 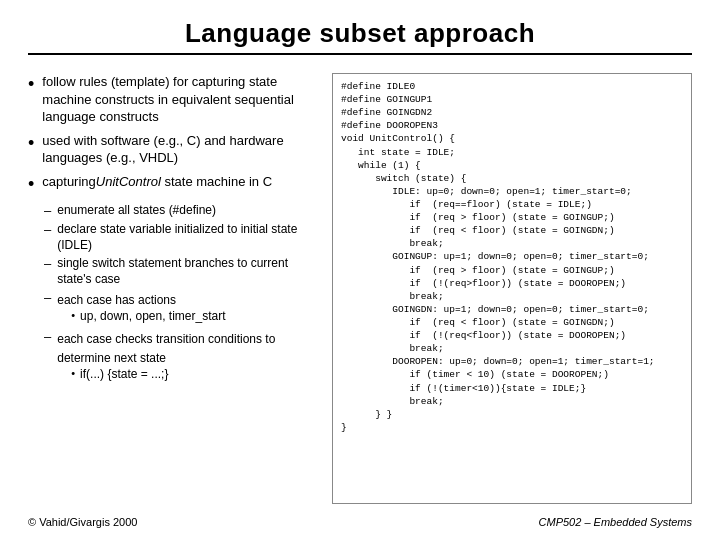 What do you see at coordinates (180, 100) in the screenshot?
I see `bullet-text-1: follow rules (template) for capturing st…` at bounding box center [180, 100].